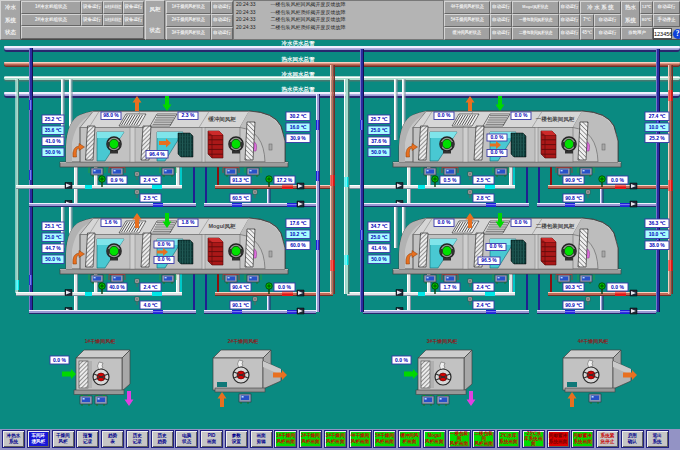  I want to click on svg-text: 3#干燥间风柜, so click(442, 342).